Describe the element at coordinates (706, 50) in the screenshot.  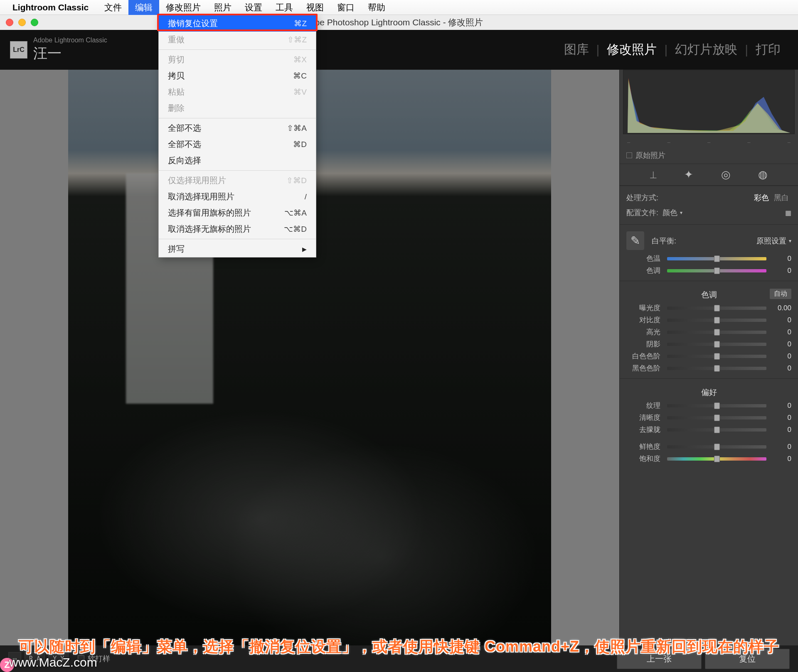
I see `module-2: 幻灯片放映` at that location.